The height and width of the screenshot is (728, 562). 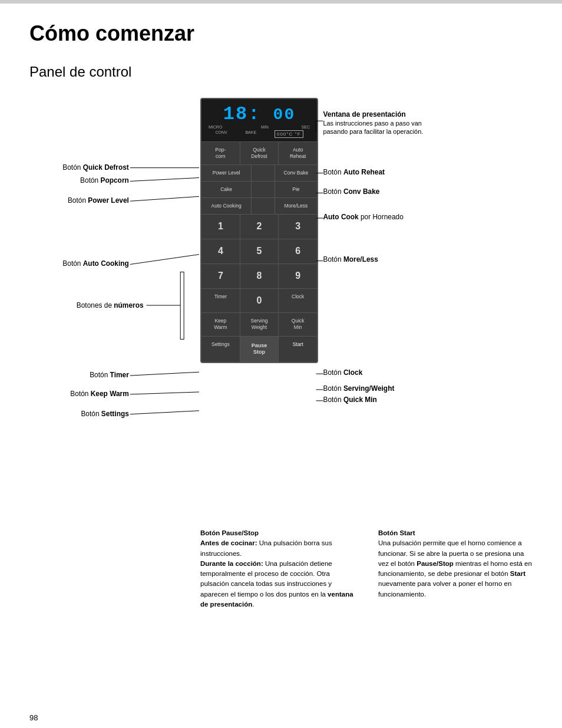 What do you see at coordinates (259, 134) in the screenshot?
I see `display-bottom-labels: CONV BAKE 000°C °F` at bounding box center [259, 134].